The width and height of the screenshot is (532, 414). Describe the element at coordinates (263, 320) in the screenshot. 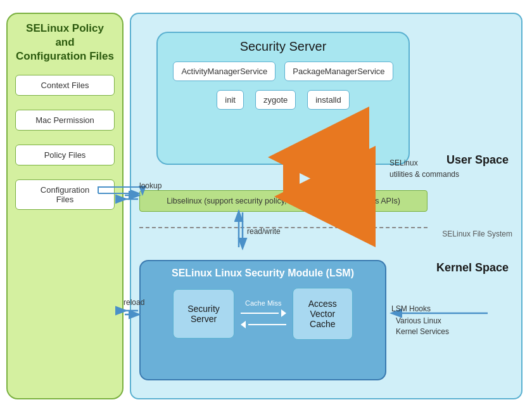

I see `lsm-outer-box: SELinux Linux Security Module (LSM) Secu…` at that location.